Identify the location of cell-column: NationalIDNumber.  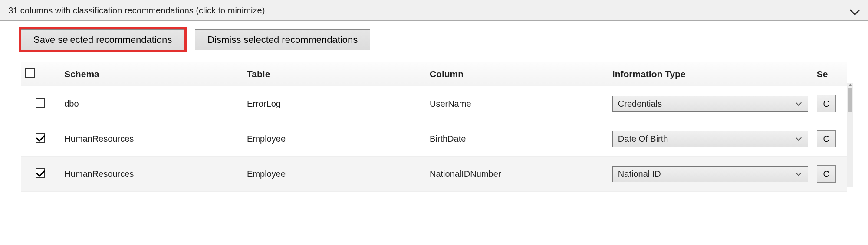
(516, 174).